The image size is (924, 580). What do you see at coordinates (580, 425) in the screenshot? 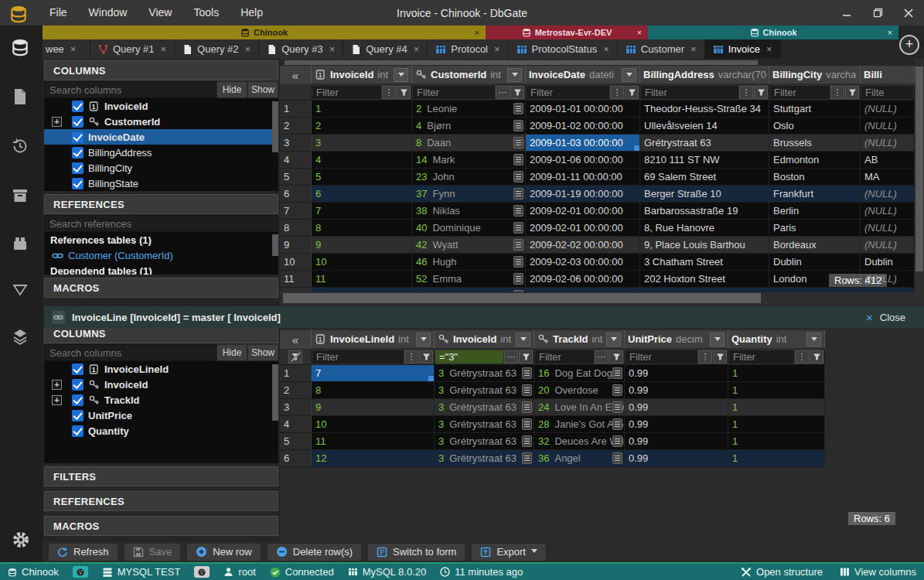
I see `cell-trackid: 28Janie's Got A Gun` at bounding box center [580, 425].